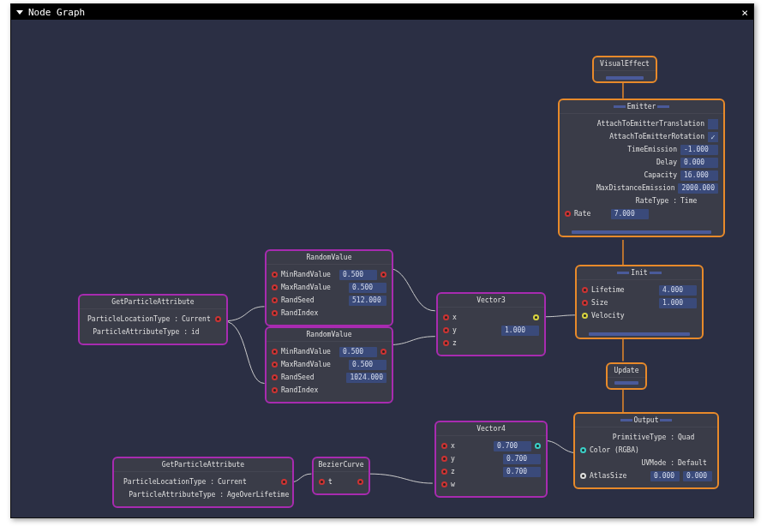 Image resolution: width=767 pixels, height=532 pixels. What do you see at coordinates (695, 463) in the screenshot?
I see `value-uv-mode: Default` at bounding box center [695, 463].